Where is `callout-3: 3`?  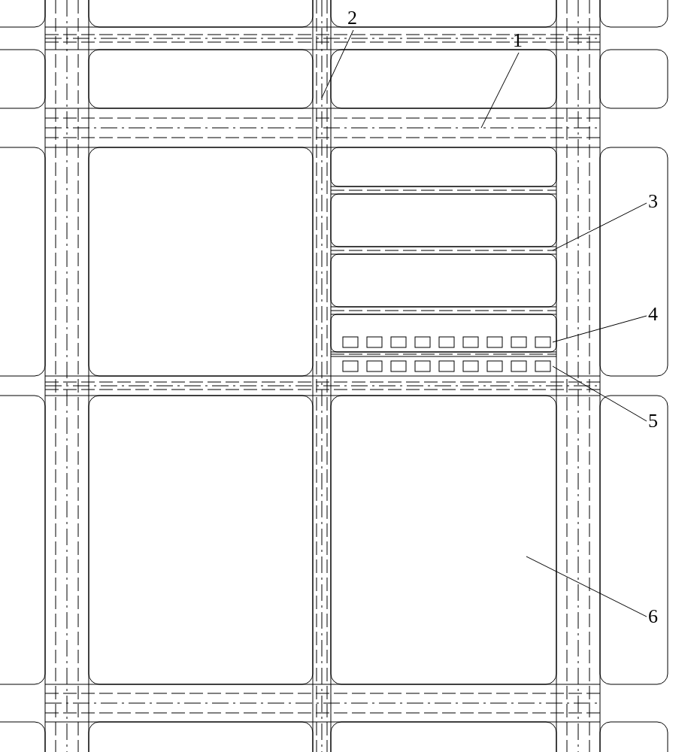 callout-3: 3 is located at coordinates (653, 202).